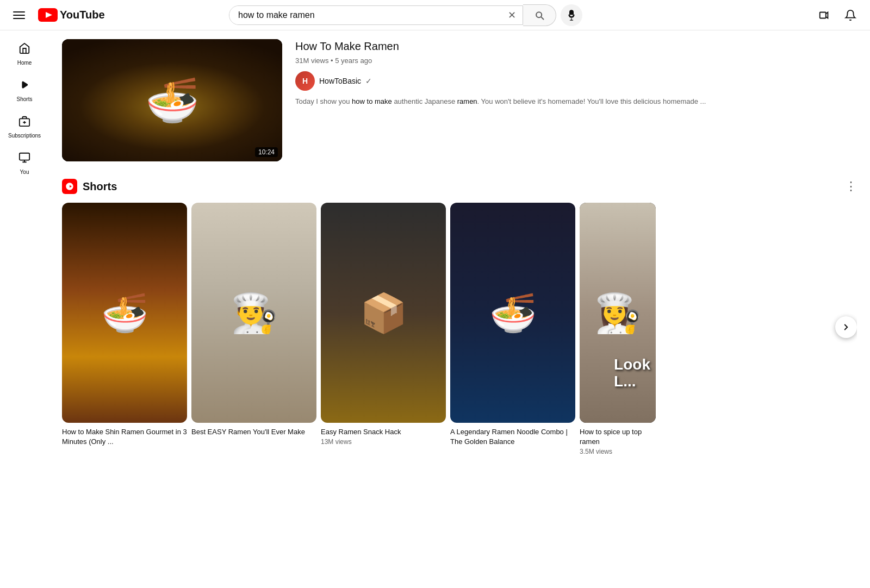  What do you see at coordinates (539, 15) in the screenshot?
I see `search-icon` at bounding box center [539, 15].